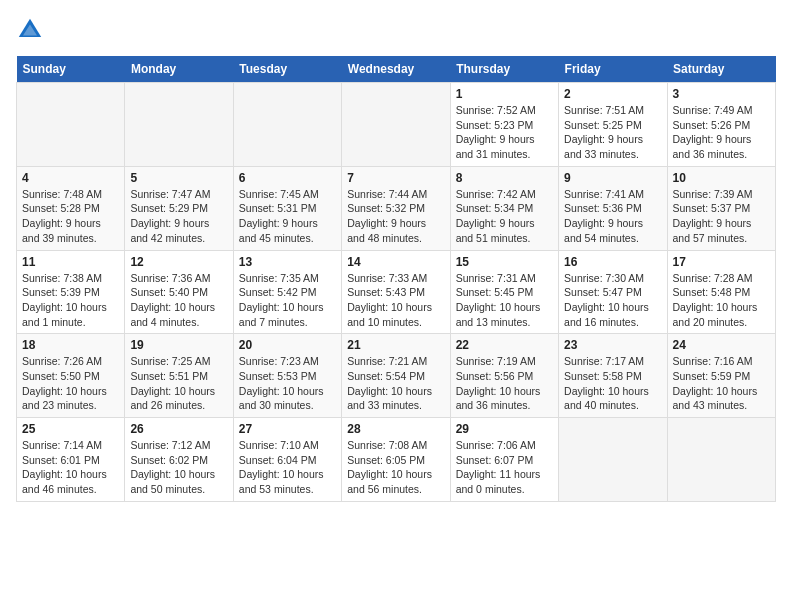  I want to click on day-number: 23, so click(612, 345).